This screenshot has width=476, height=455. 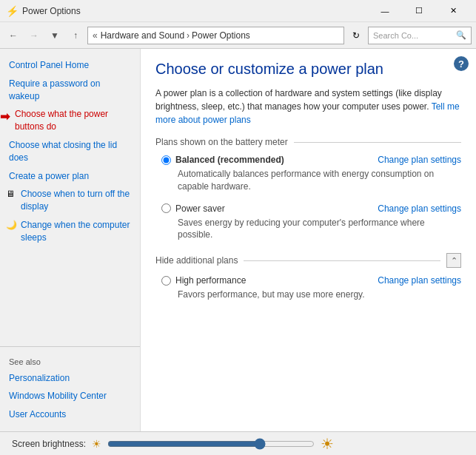 What do you see at coordinates (12, 195) in the screenshot?
I see `monitor-icon: 🖥` at bounding box center [12, 195].